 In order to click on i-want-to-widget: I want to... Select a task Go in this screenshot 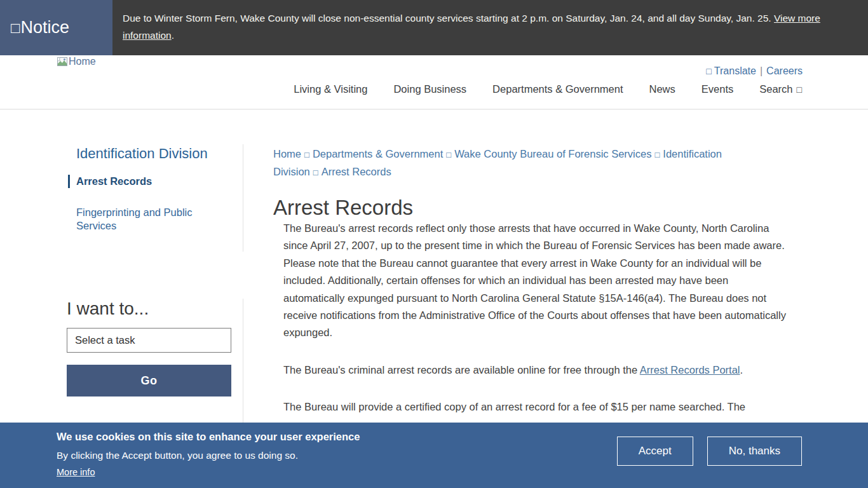, I will do `click(155, 362)`.